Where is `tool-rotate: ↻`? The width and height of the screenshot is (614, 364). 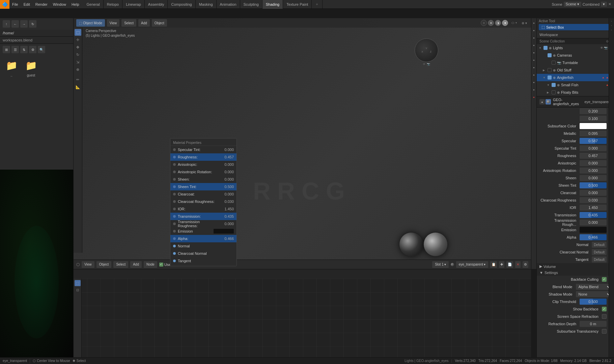 tool-rotate: ↻ is located at coordinates (78, 55).